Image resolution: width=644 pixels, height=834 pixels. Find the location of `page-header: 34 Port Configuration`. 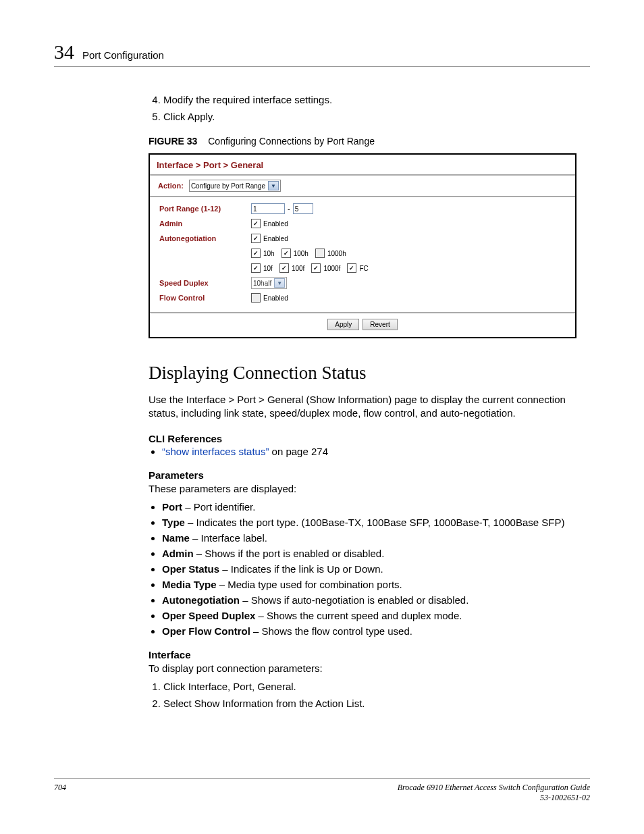

page-header: 34 Port Configuration is located at coordinates (322, 54).